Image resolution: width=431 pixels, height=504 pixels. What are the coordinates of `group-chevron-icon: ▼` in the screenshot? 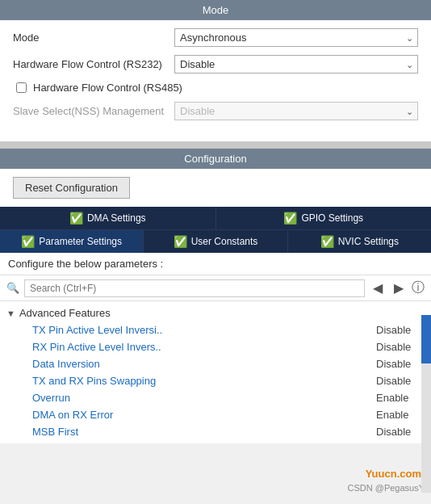 It's located at (11, 313).